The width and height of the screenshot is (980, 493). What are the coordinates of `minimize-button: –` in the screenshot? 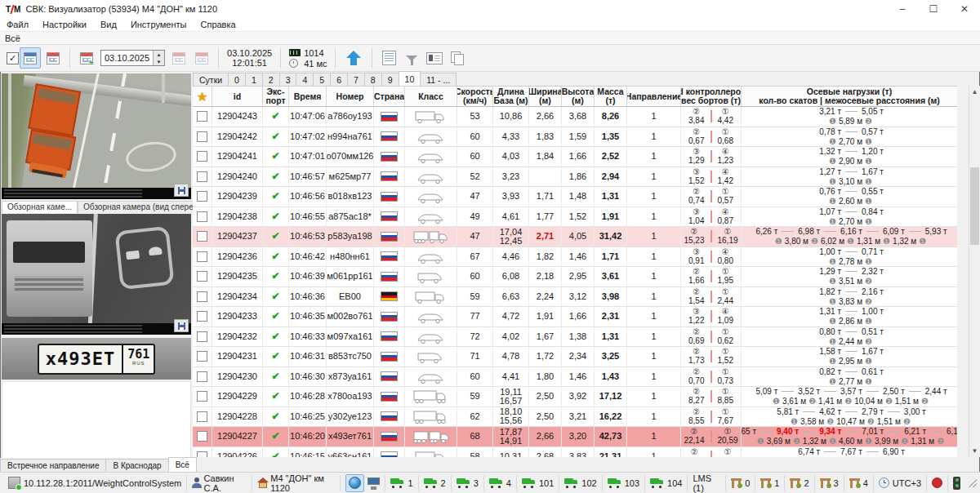 It's located at (902, 9).